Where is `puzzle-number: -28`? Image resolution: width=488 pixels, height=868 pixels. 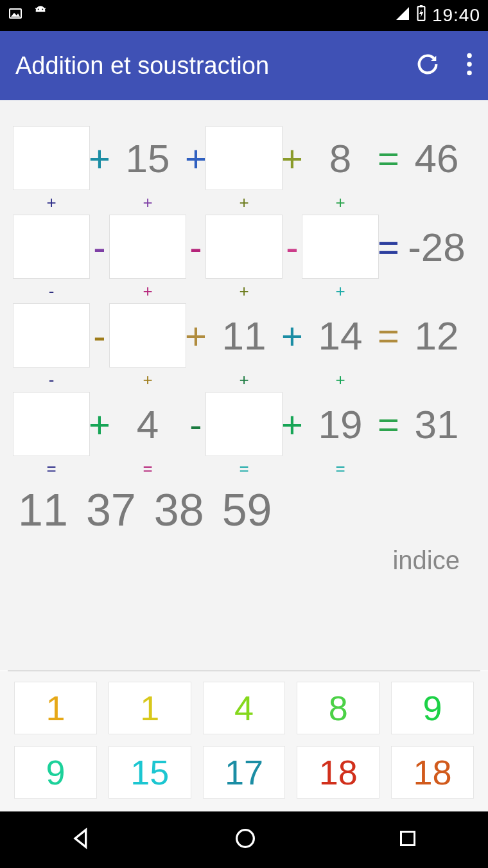 puzzle-number: -28 is located at coordinates (437, 247).